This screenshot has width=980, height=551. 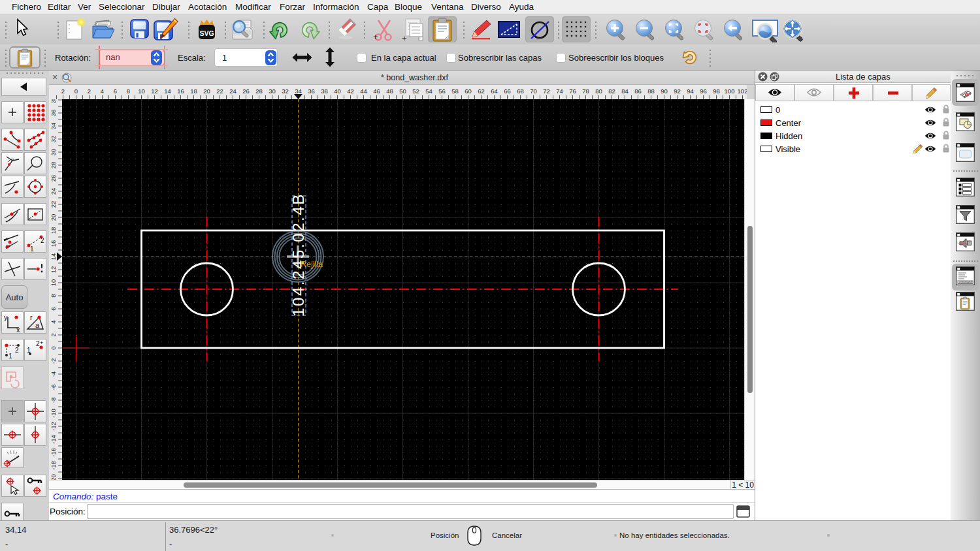 I want to click on svg-text: -8, so click(x=54, y=400).